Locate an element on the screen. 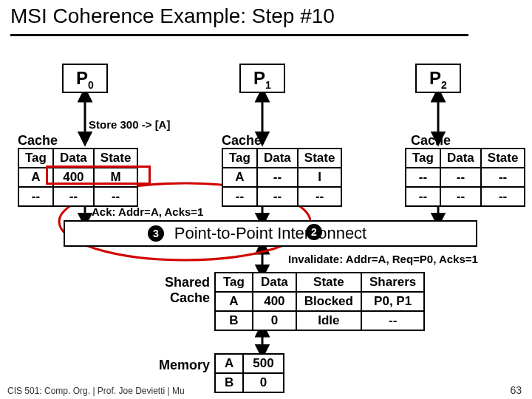 This screenshot has width=532, height=399. step-circle-2: 2 is located at coordinates (314, 232).